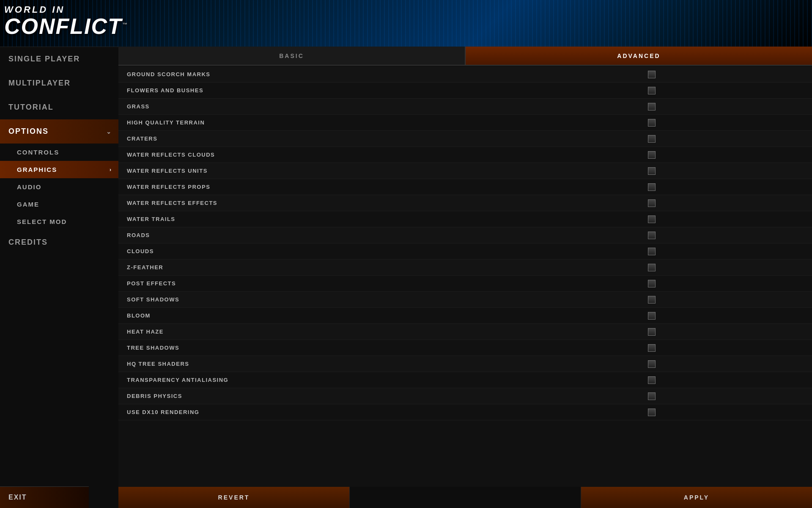 The image size is (812, 508). What do you see at coordinates (652, 91) in the screenshot?
I see `checkbox-flowers-and-bushes` at bounding box center [652, 91].